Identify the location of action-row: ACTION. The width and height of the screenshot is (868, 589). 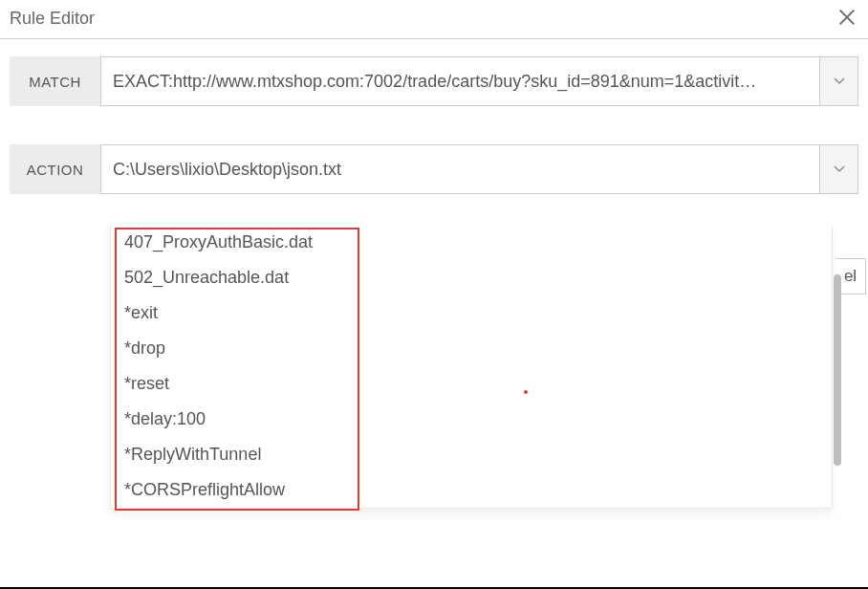
(434, 169).